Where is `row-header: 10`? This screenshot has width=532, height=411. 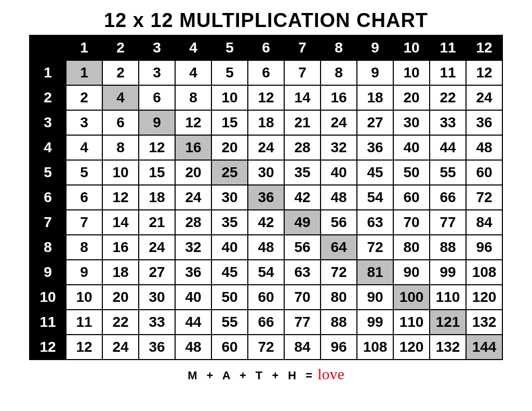
row-header: 10 is located at coordinates (48, 297).